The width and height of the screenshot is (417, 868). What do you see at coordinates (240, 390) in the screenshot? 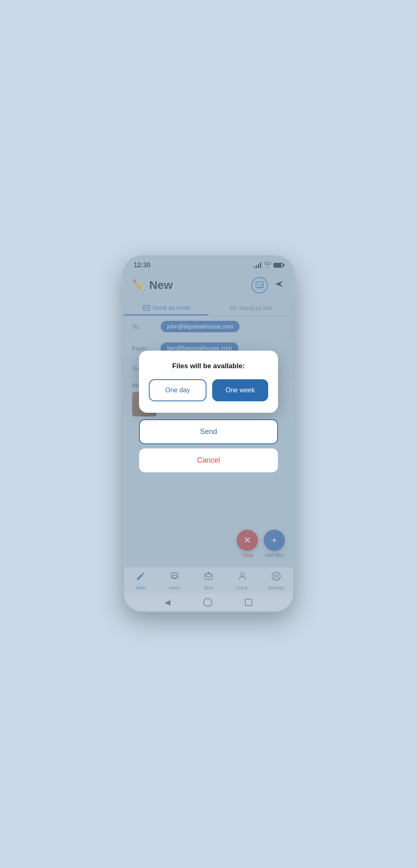
I see `one-week-button: One week` at bounding box center [240, 390].